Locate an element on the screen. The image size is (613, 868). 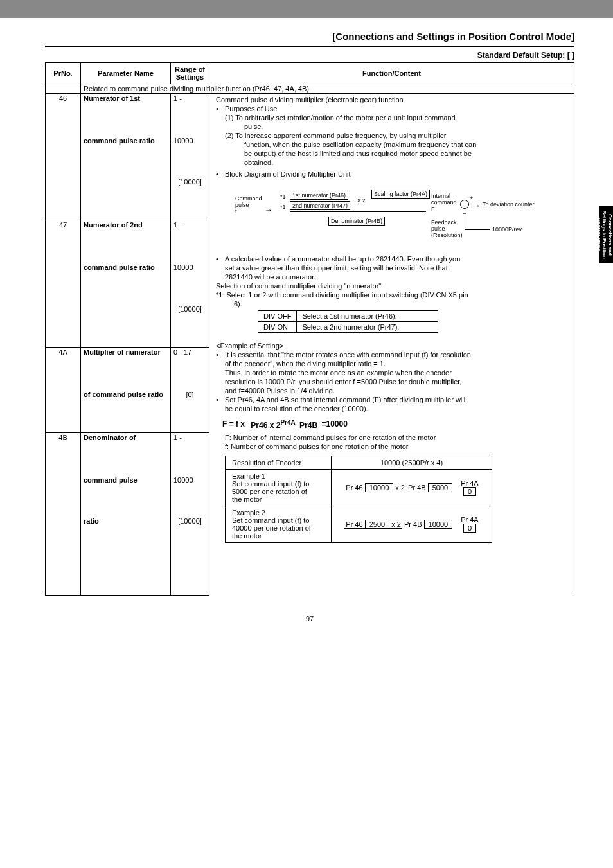
example-1-left: Example 1 Set command input (f) to 5000 … is located at coordinates (279, 488).